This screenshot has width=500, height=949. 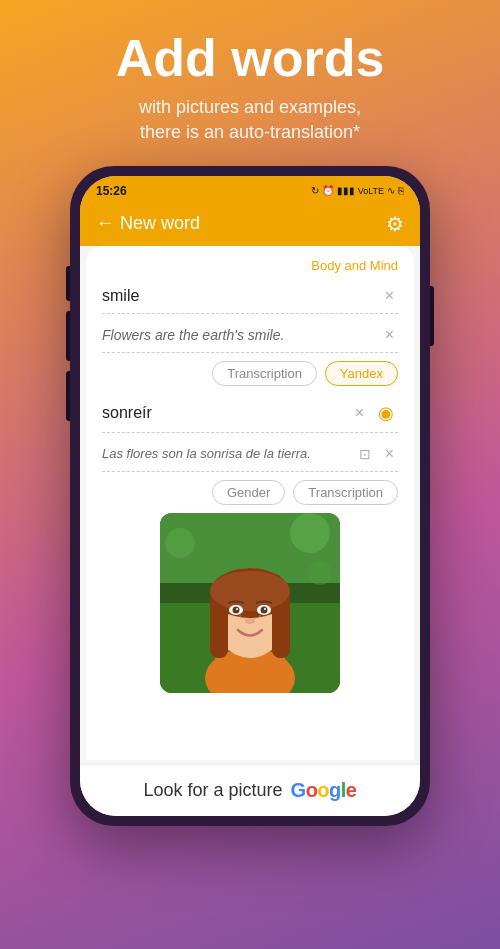 What do you see at coordinates (432, 316) in the screenshot?
I see `power-button` at bounding box center [432, 316].